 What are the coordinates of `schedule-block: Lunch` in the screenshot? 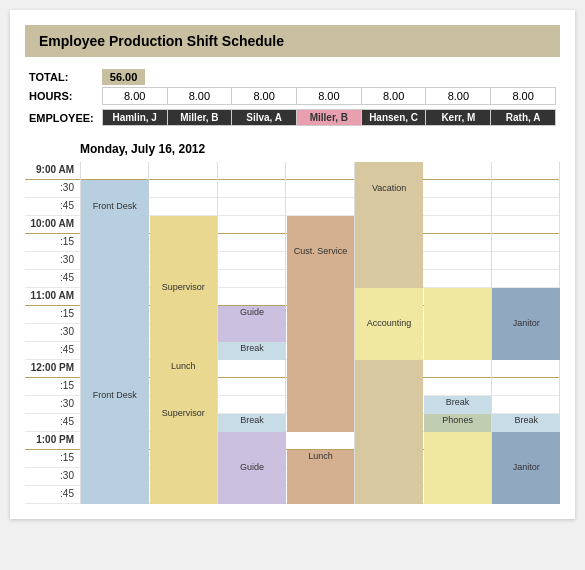 It's located at (321, 459).